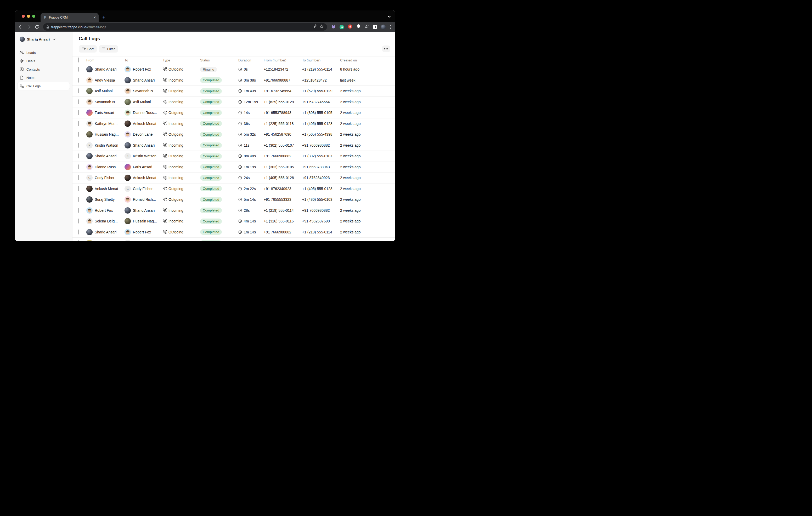 Image resolution: width=812 pixels, height=516 pixels. I want to click on user-menu: Shariq Ansari, so click(44, 39).